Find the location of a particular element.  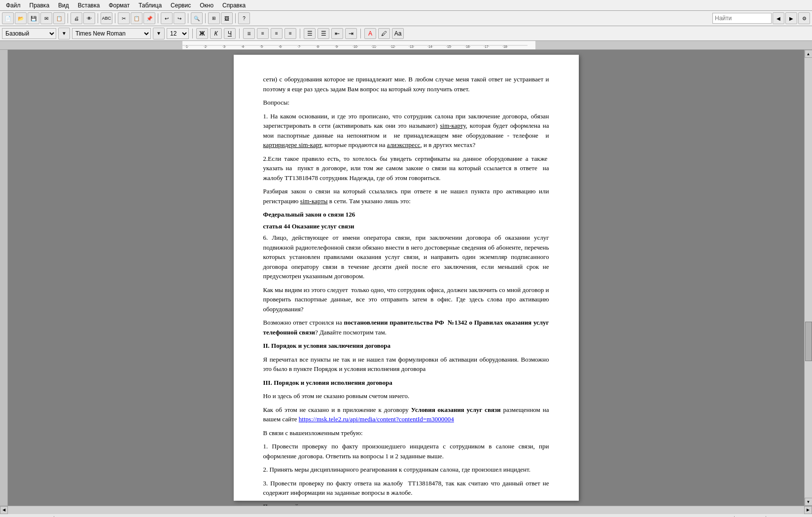

list-unordered-button: ☰ is located at coordinates (310, 34).